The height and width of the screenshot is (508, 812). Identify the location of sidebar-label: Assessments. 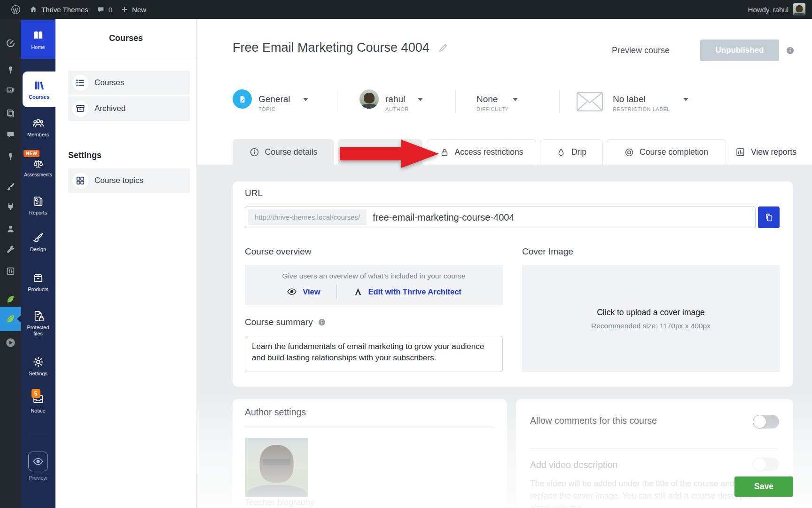
(38, 175).